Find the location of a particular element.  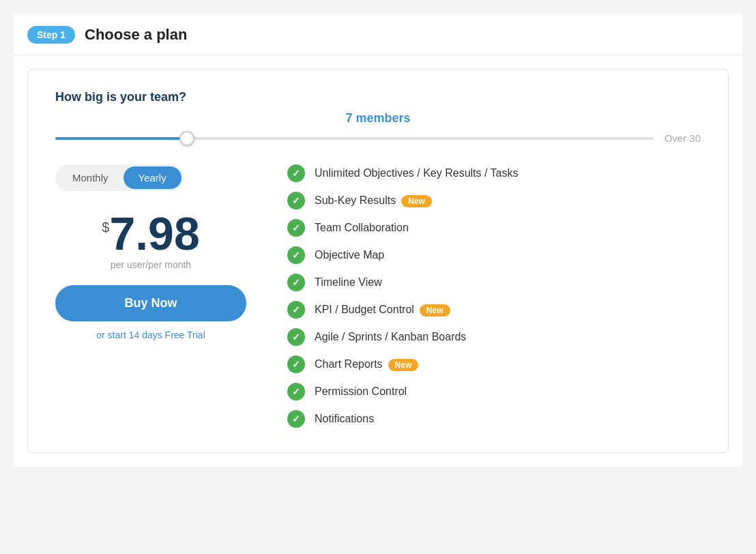

feature-label: Permission Control is located at coordinates (360, 392).